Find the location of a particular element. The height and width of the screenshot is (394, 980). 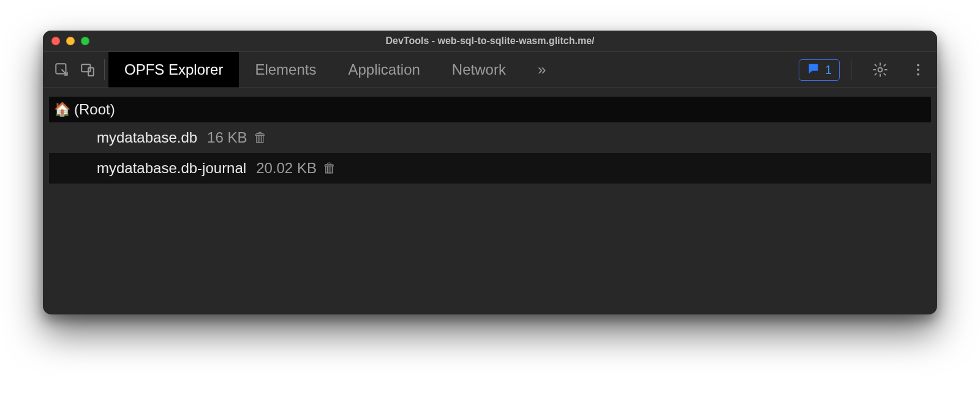

panel-tabs: OPFS Explorer Elements Application Netwo… is located at coordinates (335, 70).